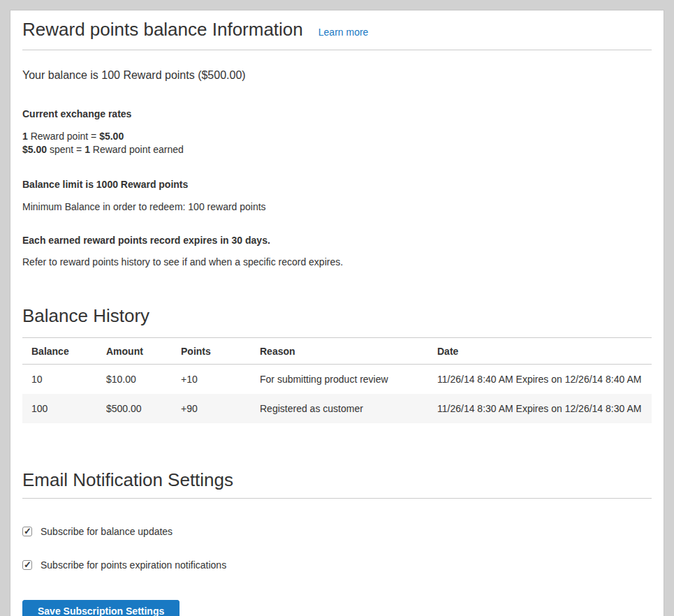  What do you see at coordinates (337, 184) in the screenshot?
I see `balance-limit-text: Balance limit is 1000 Reward points` at bounding box center [337, 184].